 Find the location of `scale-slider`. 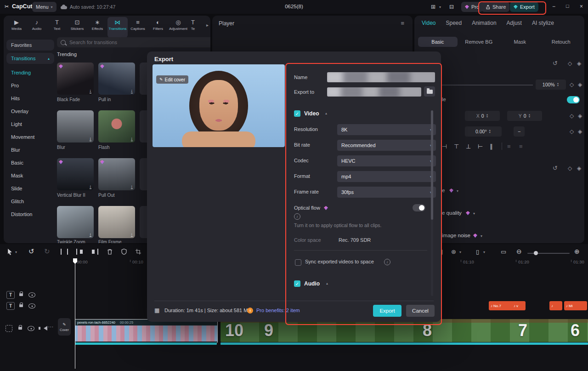

scale-slider is located at coordinates (487, 85).